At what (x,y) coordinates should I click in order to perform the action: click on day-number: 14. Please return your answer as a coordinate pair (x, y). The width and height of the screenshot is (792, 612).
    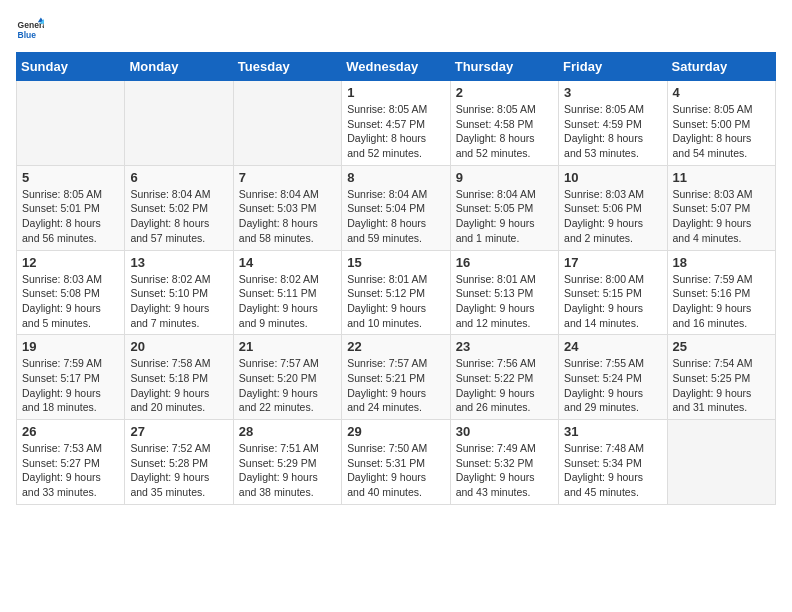
    Looking at the image, I should click on (288, 262).